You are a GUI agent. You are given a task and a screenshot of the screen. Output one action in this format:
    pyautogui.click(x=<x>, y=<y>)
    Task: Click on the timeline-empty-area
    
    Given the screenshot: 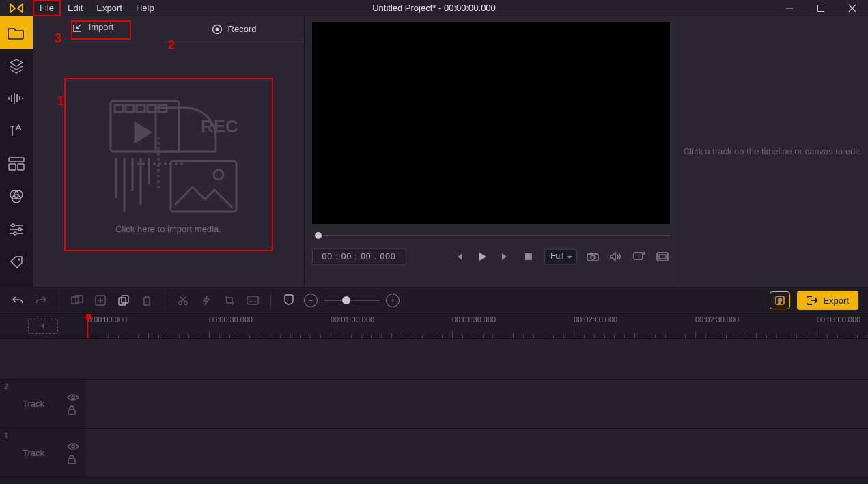 What is the action you would take?
    pyautogui.click(x=434, y=359)
    